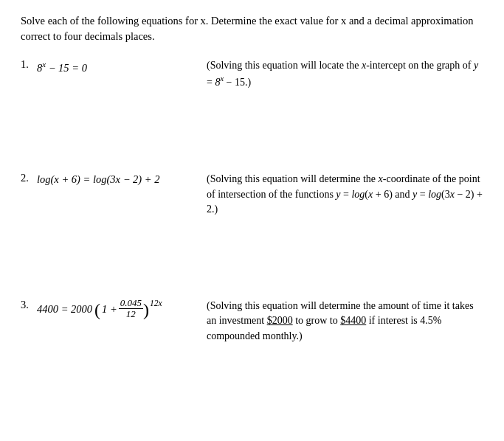 The image size is (504, 441). Describe the element at coordinates (252, 29) in the screenshot. I see `instructions: Solve each of the following equations fo…` at that location.